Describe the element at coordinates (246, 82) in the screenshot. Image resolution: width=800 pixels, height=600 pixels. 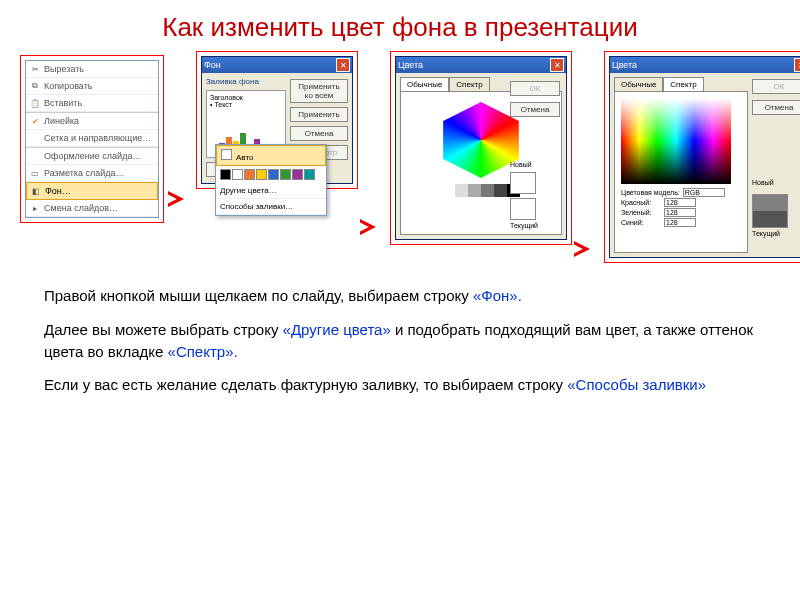
I see `group-label: Заливка фона` at that location.